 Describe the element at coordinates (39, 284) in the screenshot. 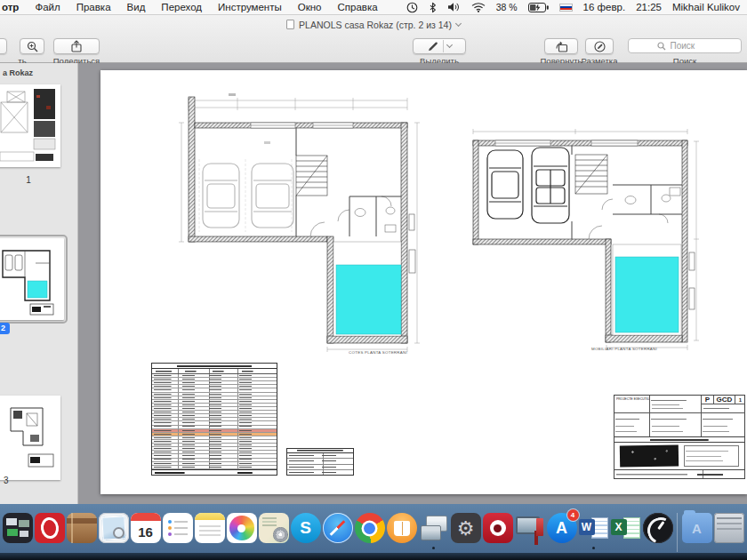

I see `thumbnail-sidebar: a Rokaz 1` at that location.